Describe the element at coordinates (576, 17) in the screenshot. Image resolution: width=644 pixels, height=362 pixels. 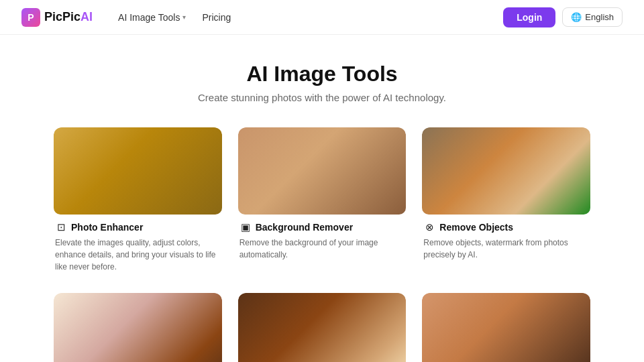
I see `globe-icon: 🌐` at that location.